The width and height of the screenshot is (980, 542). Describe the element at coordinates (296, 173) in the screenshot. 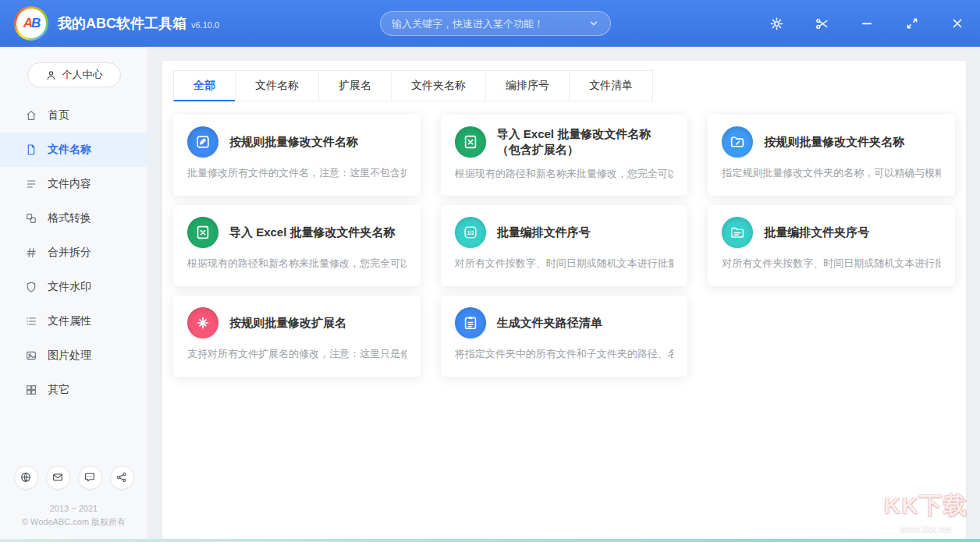

I see `card-desc: 批量修改所有文件的文件名，注意：这里不包含扩展名` at that location.